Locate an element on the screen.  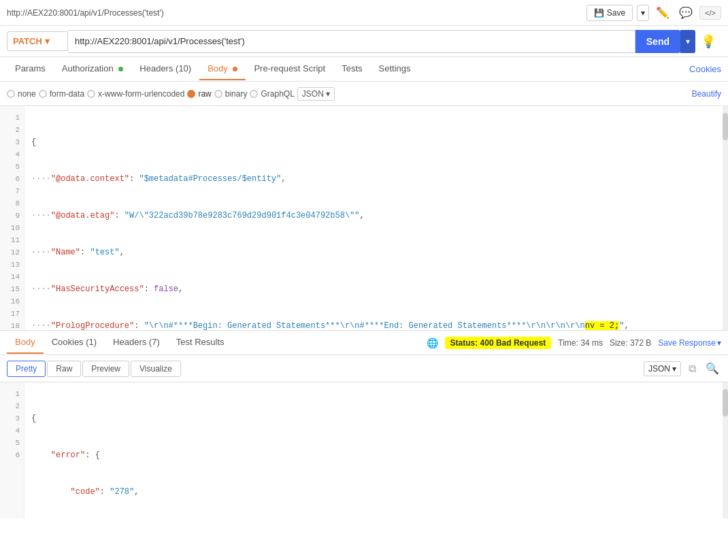
resp-tab-headers: Headers (7) is located at coordinates (136, 343).